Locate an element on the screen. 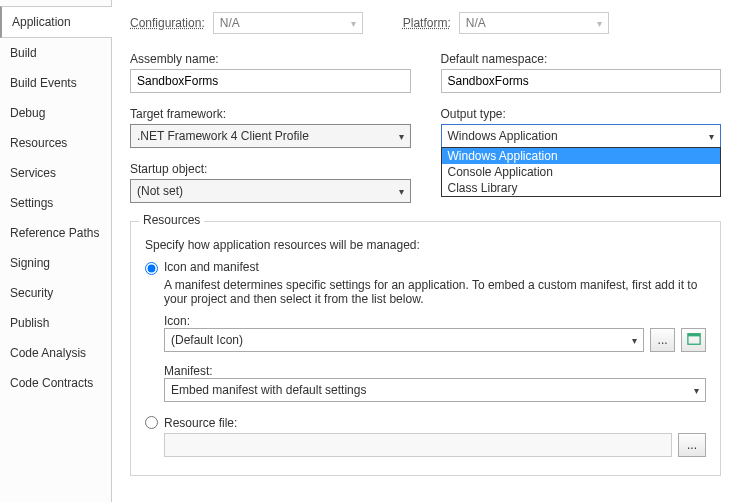  platform-select: N/A is located at coordinates (534, 23).